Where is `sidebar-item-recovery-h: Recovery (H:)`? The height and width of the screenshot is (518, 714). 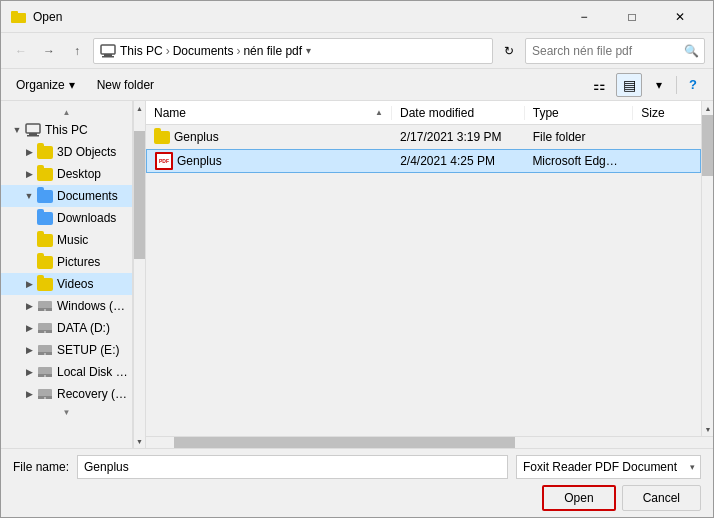
sidebar-item-recovery-h: Recovery (H:) is located at coordinates (66, 394).